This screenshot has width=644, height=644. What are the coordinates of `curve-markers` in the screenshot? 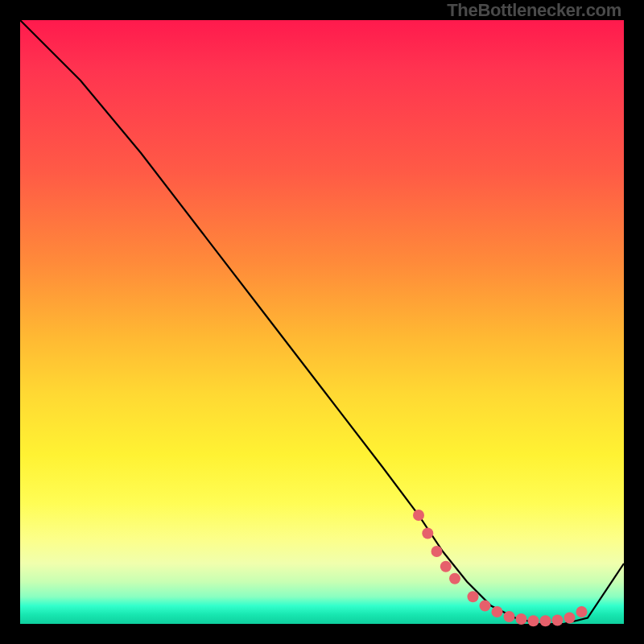 It's located at (501, 568).